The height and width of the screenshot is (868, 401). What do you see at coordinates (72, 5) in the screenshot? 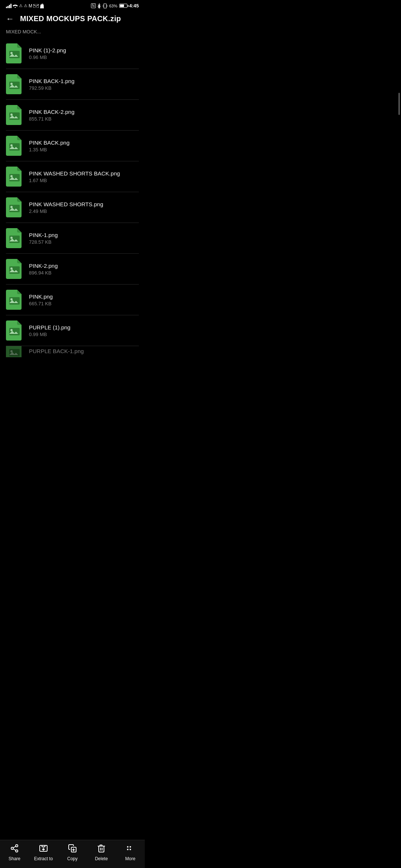
I see `status-bar: ⚠ ⚠ M N 63%` at bounding box center [72, 5].